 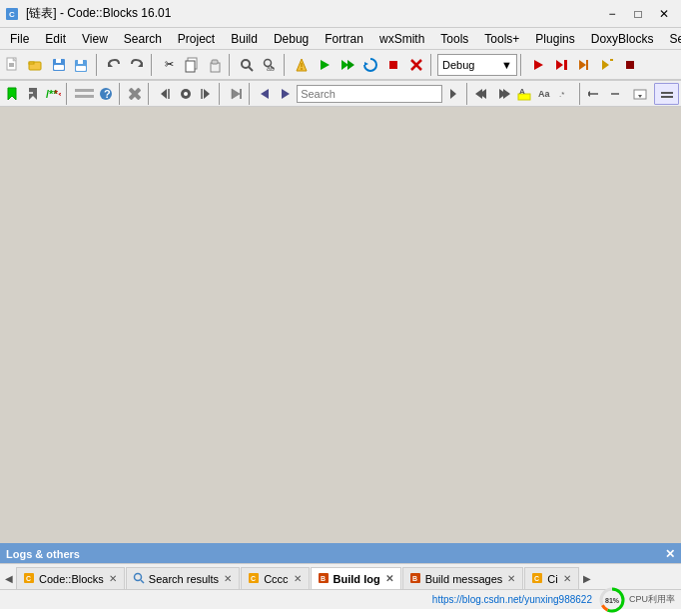 I want to click on new-button, so click(x=13, y=65).